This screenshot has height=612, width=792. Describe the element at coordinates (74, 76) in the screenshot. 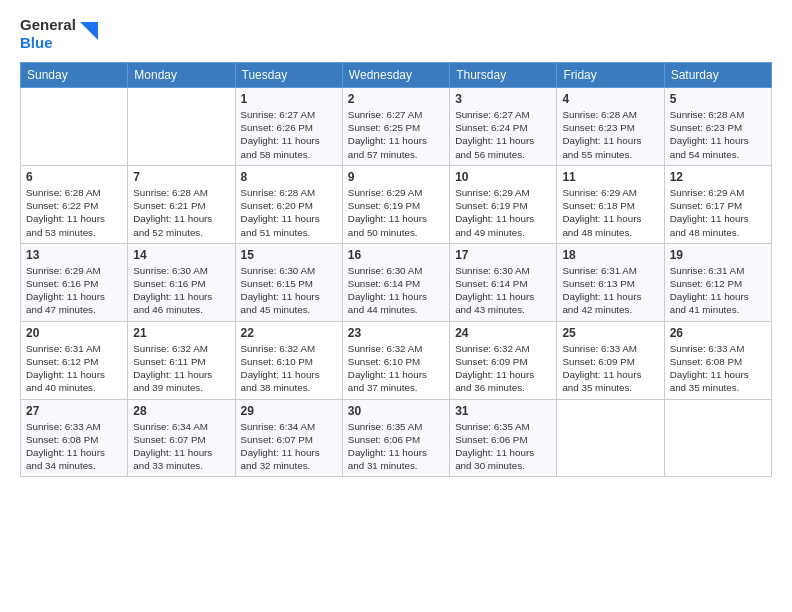

I see `weekday-header-sunday: Sunday` at that location.